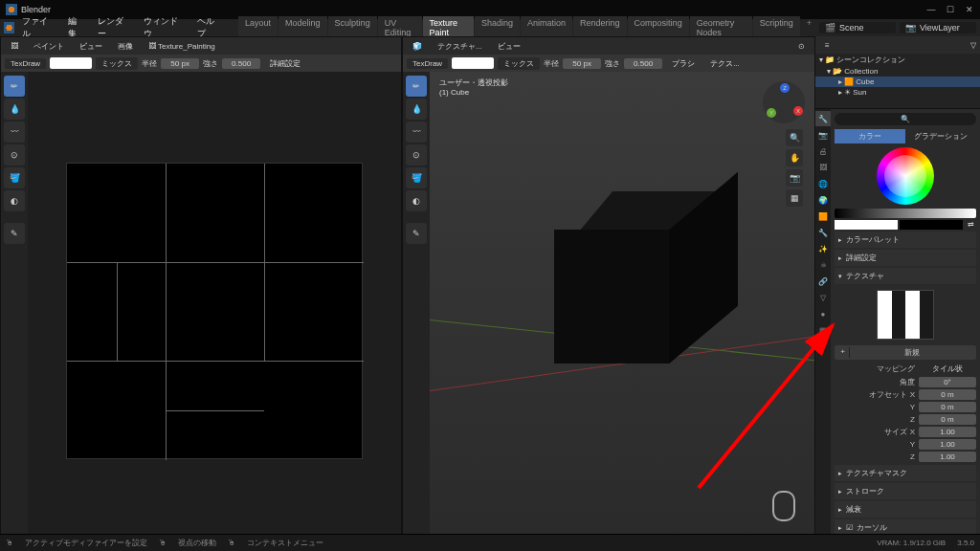 The height and width of the screenshot is (551, 980). Describe the element at coordinates (905, 276) in the screenshot. I see `panel-texture: テクスチャ` at that location.